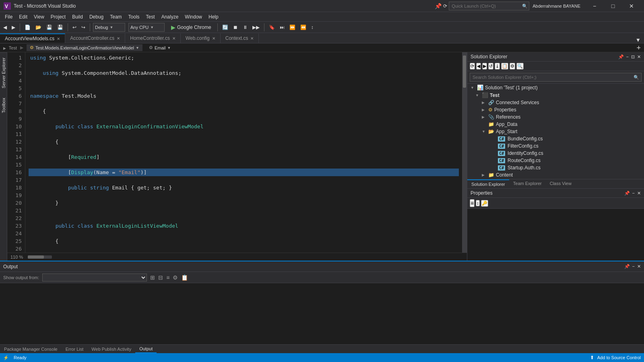 This screenshot has height=362, width=644. Describe the element at coordinates (555, 175) in the screenshot. I see `tree-content: ▶ 📁 Content` at that location.